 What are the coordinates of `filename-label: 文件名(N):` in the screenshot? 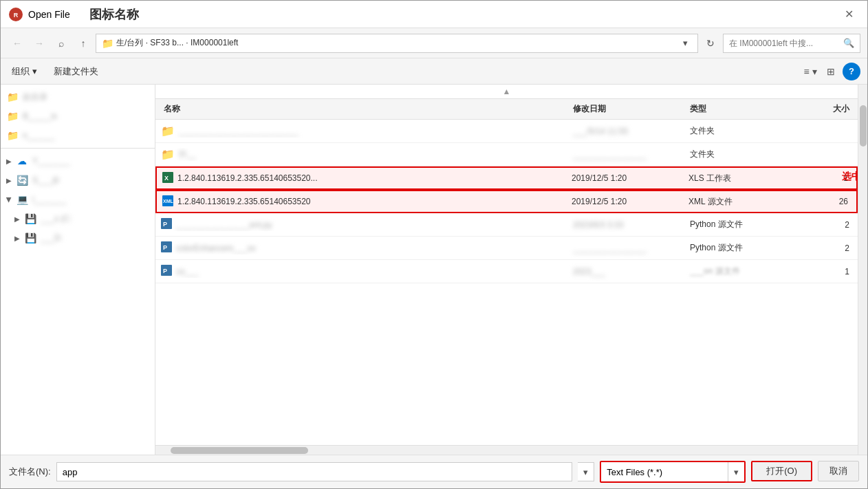 It's located at (30, 472).